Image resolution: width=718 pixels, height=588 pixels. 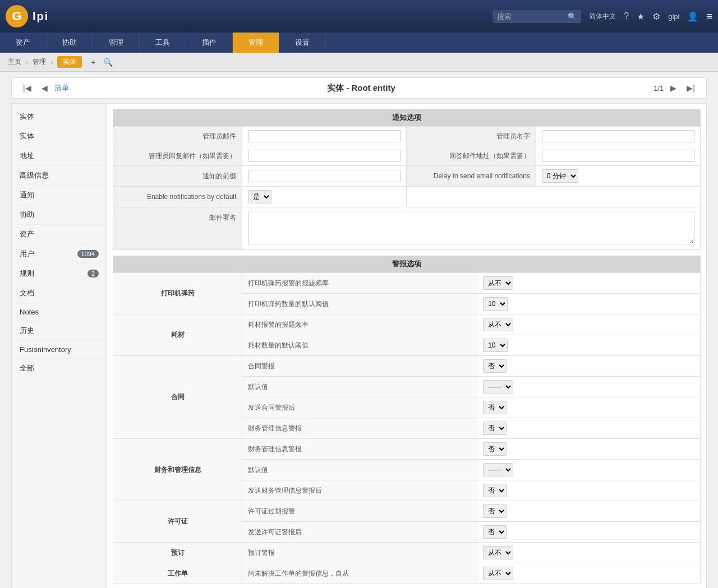 What do you see at coordinates (537, 17) in the screenshot?
I see `search-box: 🔍` at bounding box center [537, 17].